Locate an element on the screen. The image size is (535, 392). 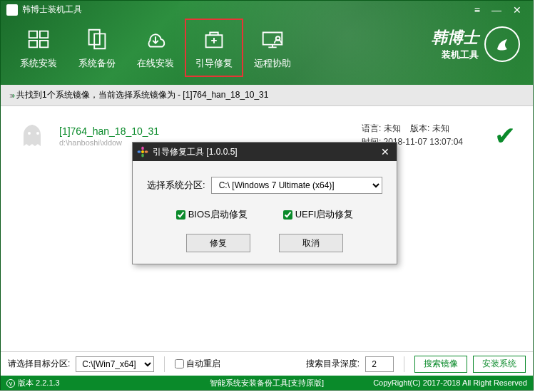
close-button: ✕ is located at coordinates (517, 10).